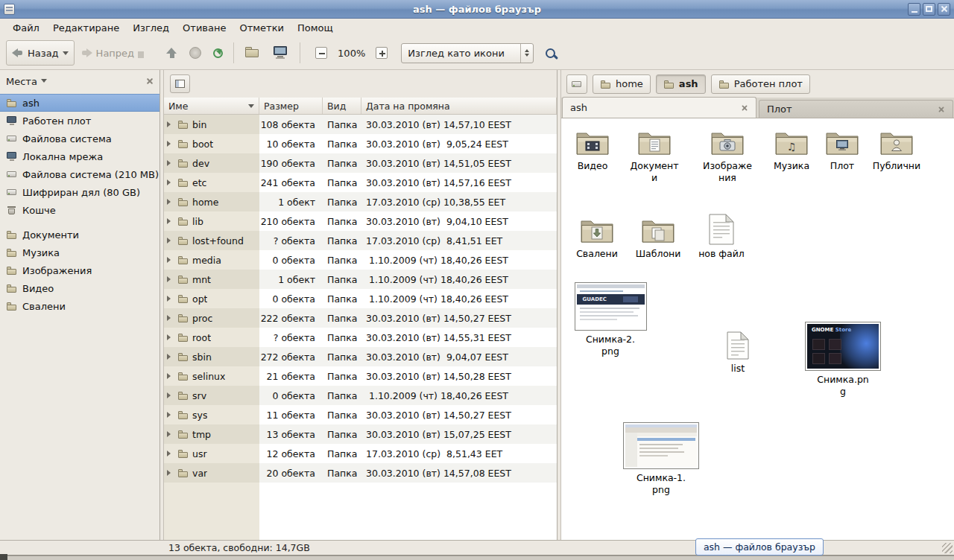  What do you see at coordinates (22, 82) in the screenshot?
I see `places-title: Места` at bounding box center [22, 82].